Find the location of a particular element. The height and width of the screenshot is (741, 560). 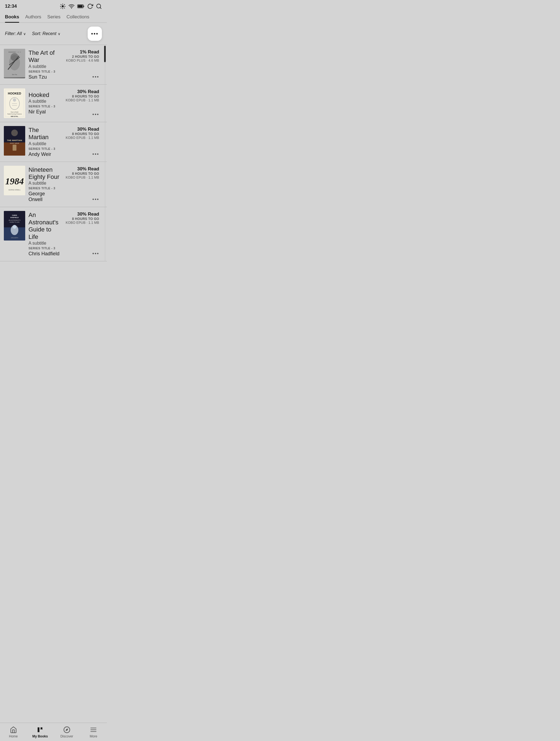

book-stats-astronaut: 30% Read 8 HOURS TO GO KOBO EPUB · 1.1 M… is located at coordinates (81, 234).